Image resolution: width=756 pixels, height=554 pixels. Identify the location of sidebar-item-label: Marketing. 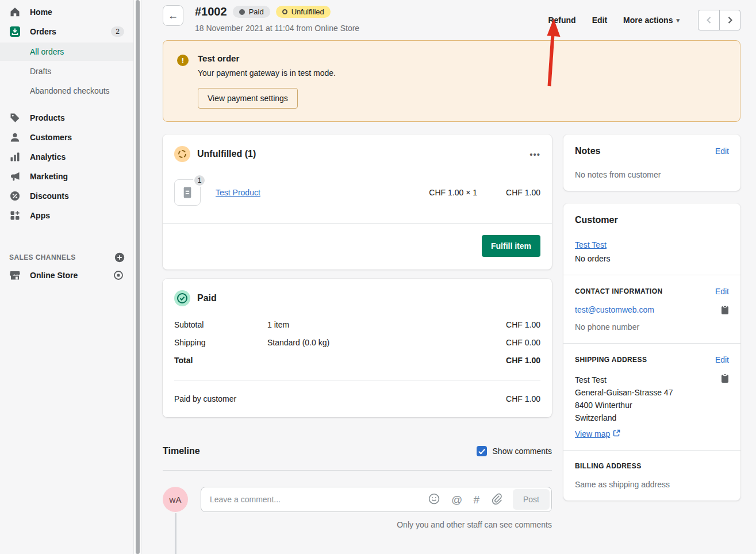
(49, 176).